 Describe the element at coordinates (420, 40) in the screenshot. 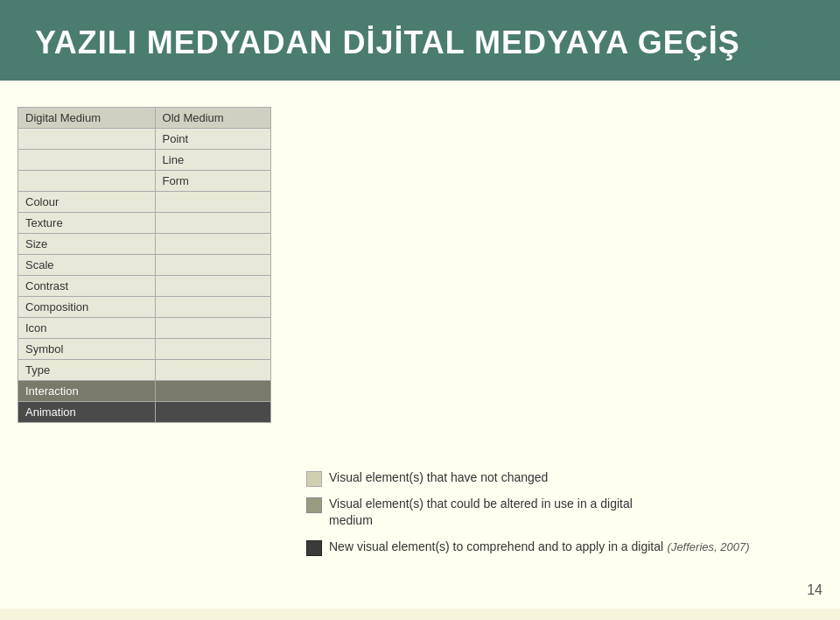

I see `header-bar: YAZILI MEDYADAN DİJİTAL MEDYAYA GEÇİŞ` at that location.